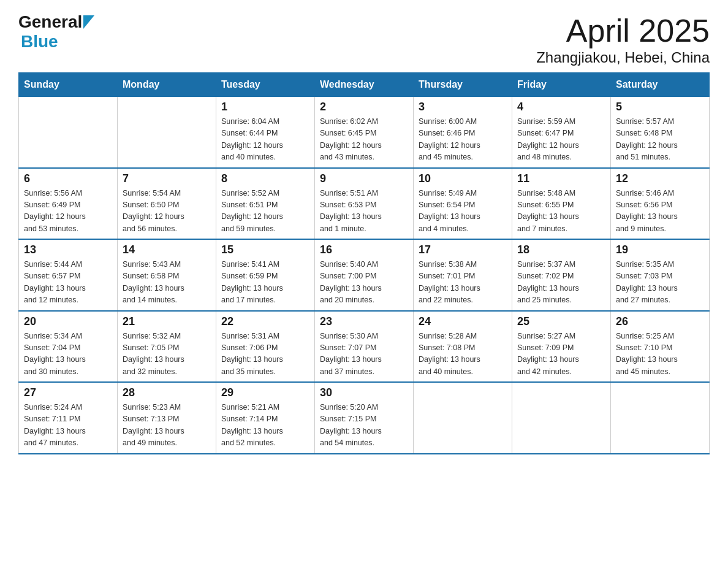 This screenshot has width=728, height=563. I want to click on day-number: 24, so click(463, 321).